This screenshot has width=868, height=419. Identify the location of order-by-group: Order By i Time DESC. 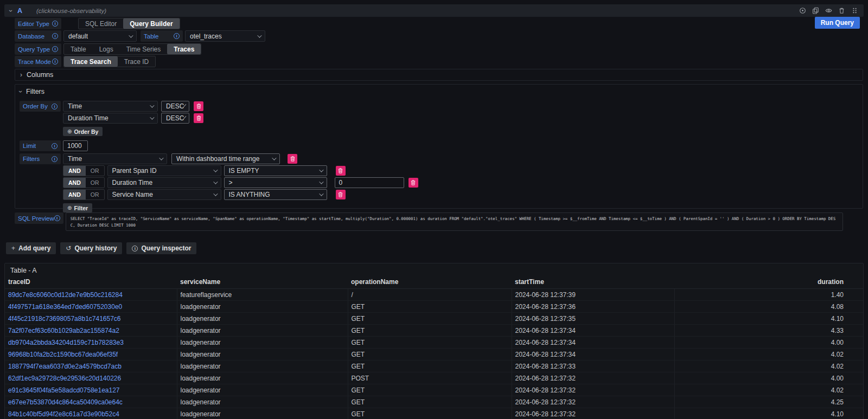
(439, 120).